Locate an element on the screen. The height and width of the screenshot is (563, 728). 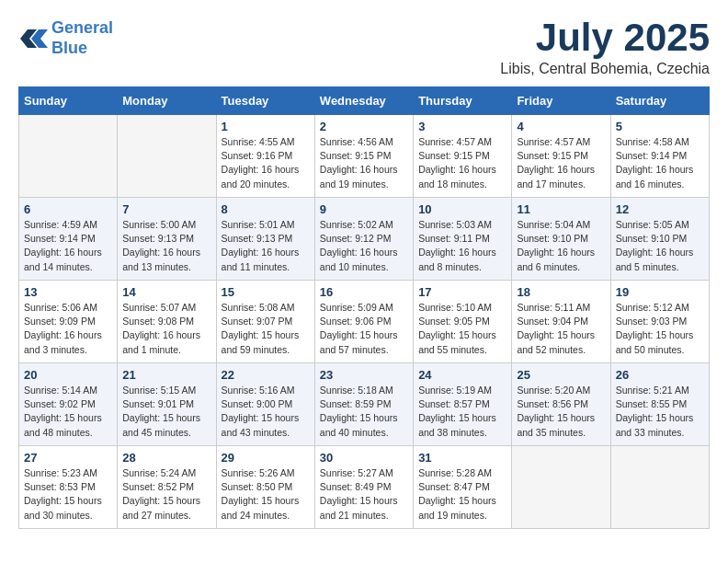
day-info: Sunrise: 5:24 AM Sunset: 8:52 PM Dayligh… is located at coordinates (166, 495).